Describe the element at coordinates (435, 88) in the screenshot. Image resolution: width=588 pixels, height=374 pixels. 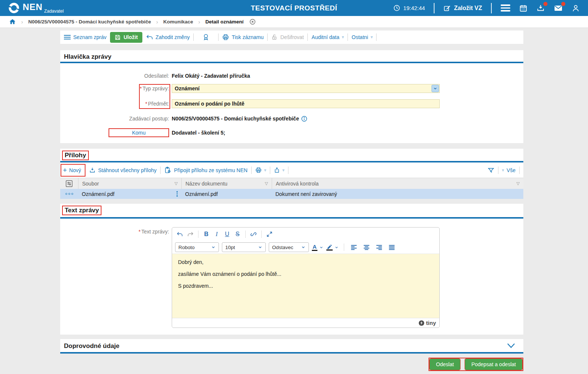
I see `typ-zpravy-dropdown-button` at that location.